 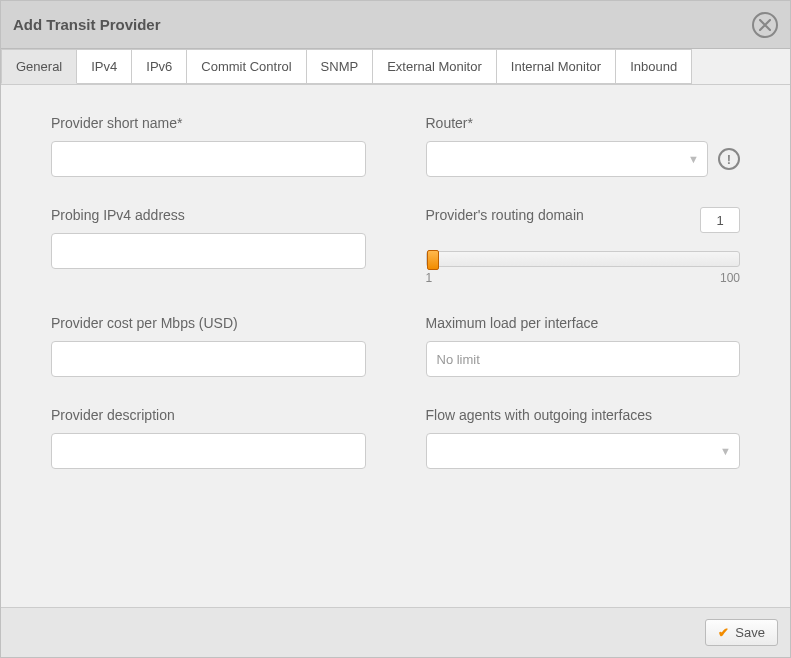 I want to click on description-input, so click(x=208, y=451).